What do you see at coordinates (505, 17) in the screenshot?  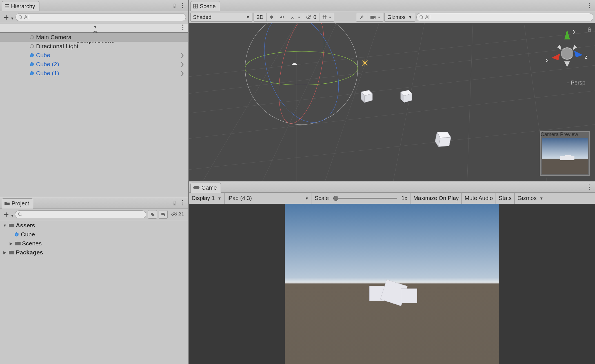 I see `scene-search` at bounding box center [505, 17].